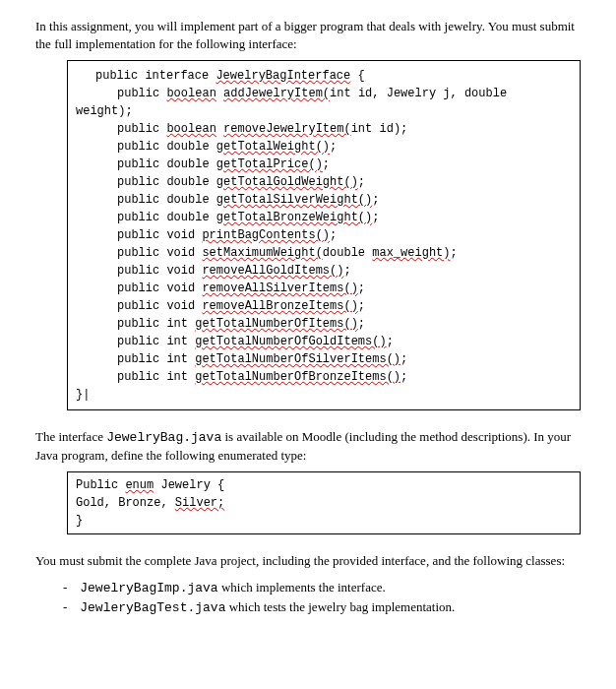  What do you see at coordinates (290, 342) in the screenshot?
I see `squiggle-text: getTotalNumberOfGoldItems()` at bounding box center [290, 342].